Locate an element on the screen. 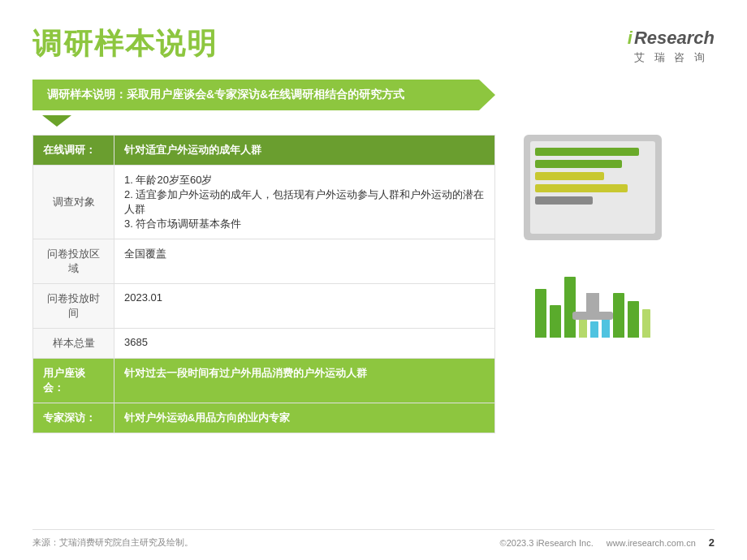 The height and width of the screenshot is (560, 747). table-row: 专家深访：针对户外运动&用品方向的业内专家 is located at coordinates (265, 419).